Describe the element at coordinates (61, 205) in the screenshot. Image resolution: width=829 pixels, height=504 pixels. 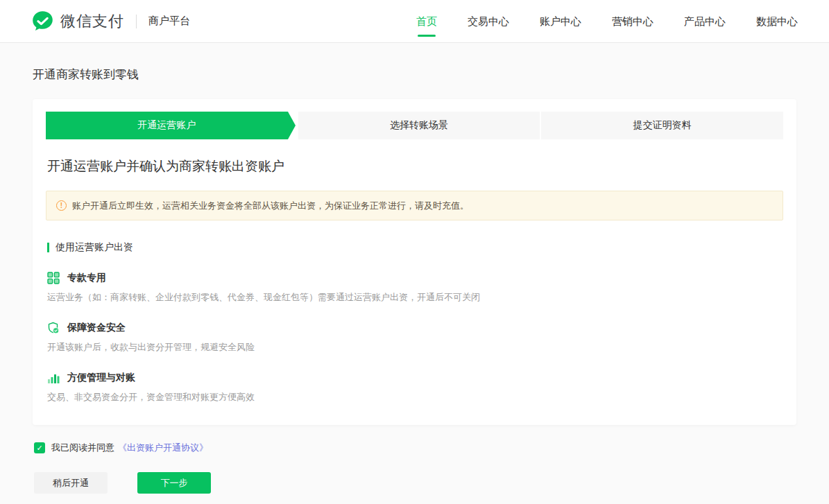
I see `warning-icon: !` at that location.